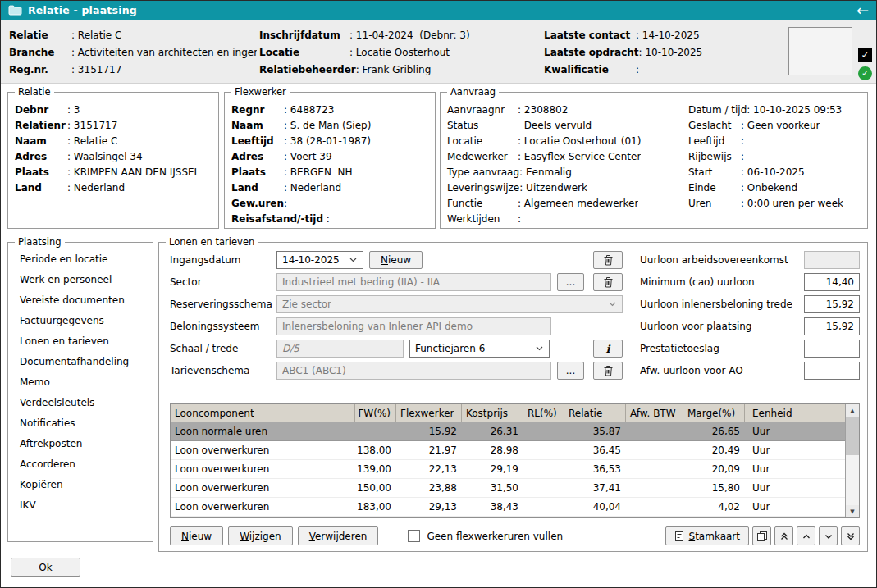 This screenshot has width=877, height=588. What do you see at coordinates (80, 444) in the screenshot?
I see `sidebar-item-aftrekposten: Aftrekposten` at bounding box center [80, 444].